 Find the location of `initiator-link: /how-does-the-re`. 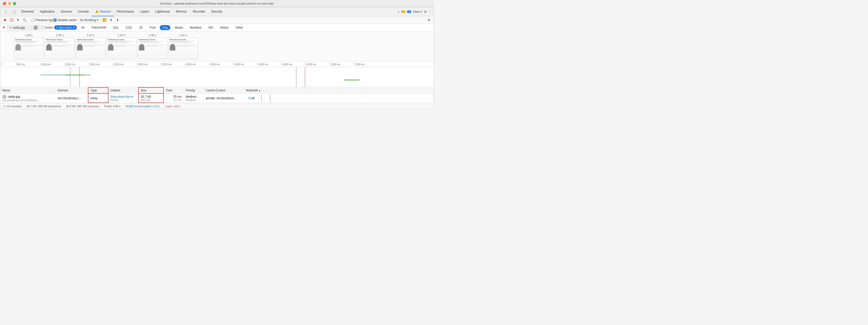

initiator-link: /how-does-the-re is located at coordinates (123, 97).